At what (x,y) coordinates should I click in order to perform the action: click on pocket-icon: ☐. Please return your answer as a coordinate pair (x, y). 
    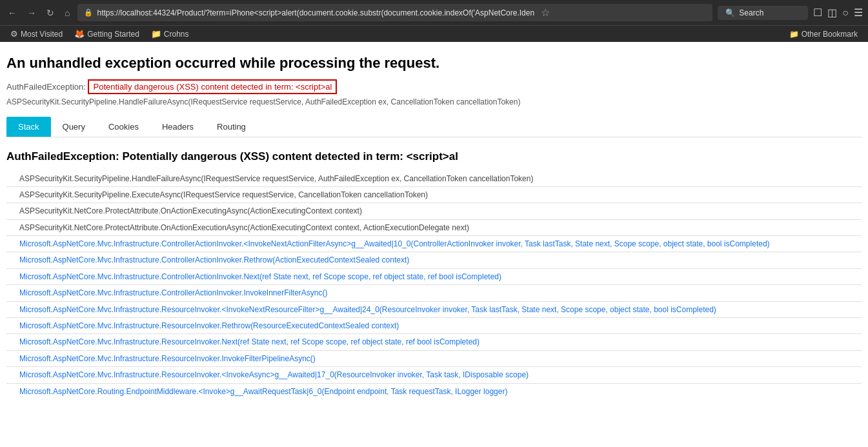
    Looking at the image, I should click on (818, 13).